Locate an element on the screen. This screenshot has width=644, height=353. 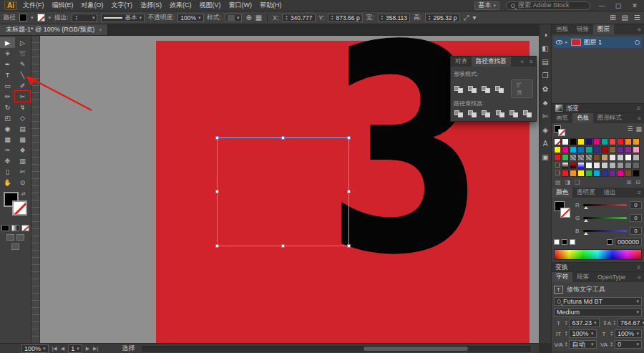
channel-value: 0 is located at coordinates (635, 205).